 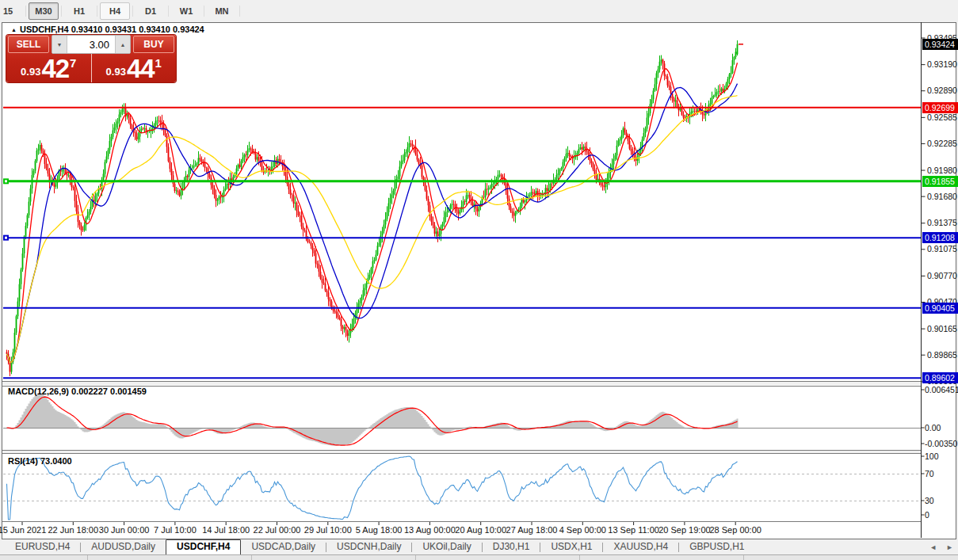 I want to click on ohlc-high: 0.93431, so click(x=120, y=29).